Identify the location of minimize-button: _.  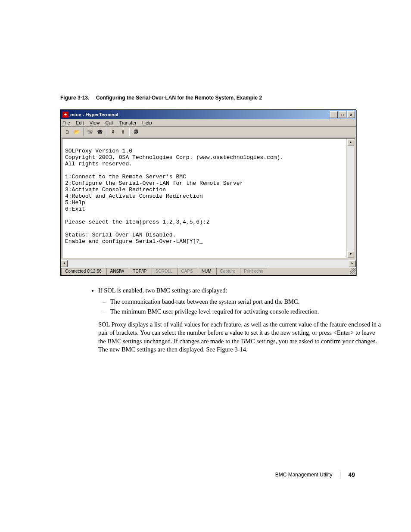
(334, 115).